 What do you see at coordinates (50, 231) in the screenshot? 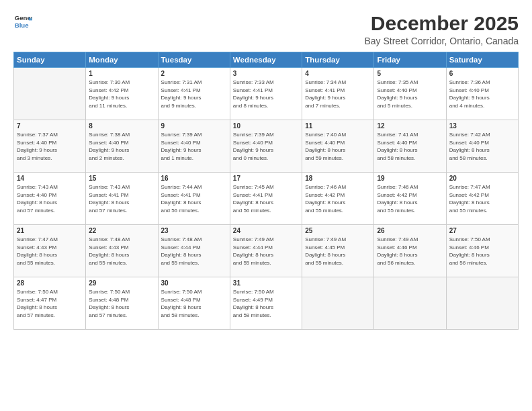
I see `day-number: 21` at bounding box center [50, 231].